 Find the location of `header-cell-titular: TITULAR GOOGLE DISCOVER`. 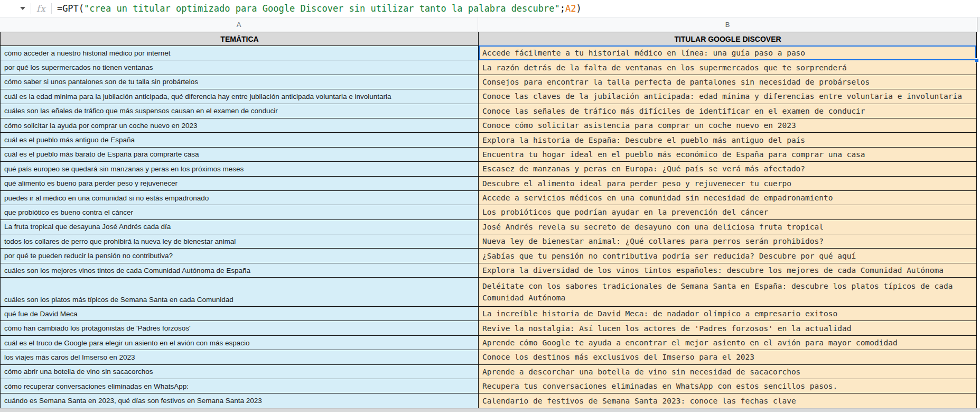

header-cell-titular: TITULAR GOOGLE DISCOVER is located at coordinates (727, 39).